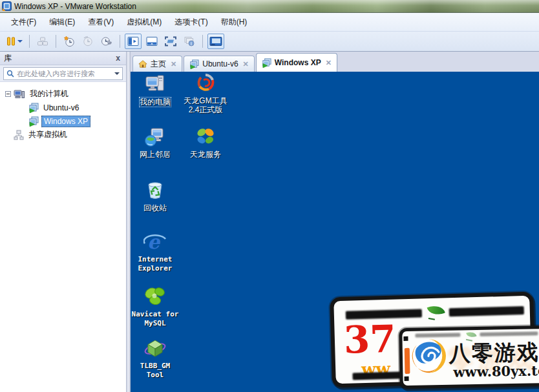 The height and width of the screenshot is (392, 539). Describe the element at coordinates (194, 65) in the screenshot. I see `vm-icon` at that location.